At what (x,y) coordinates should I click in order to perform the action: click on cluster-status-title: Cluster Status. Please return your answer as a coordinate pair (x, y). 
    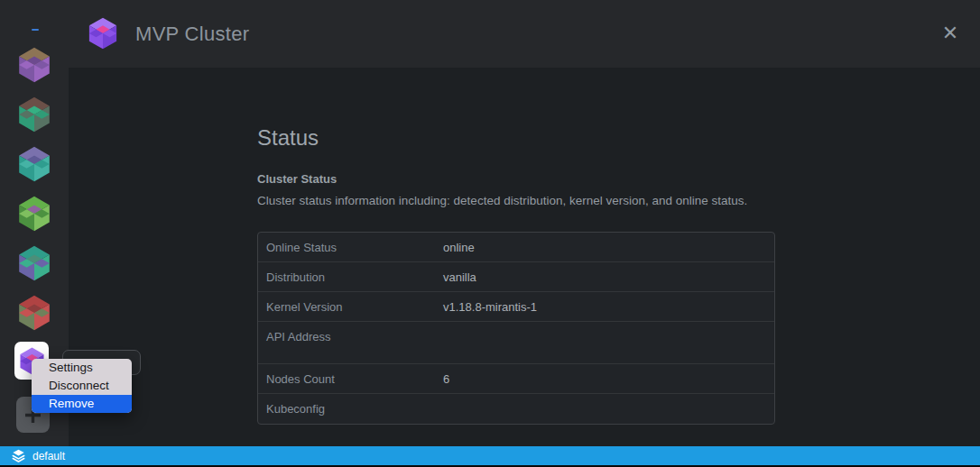
    Looking at the image, I should click on (619, 179).